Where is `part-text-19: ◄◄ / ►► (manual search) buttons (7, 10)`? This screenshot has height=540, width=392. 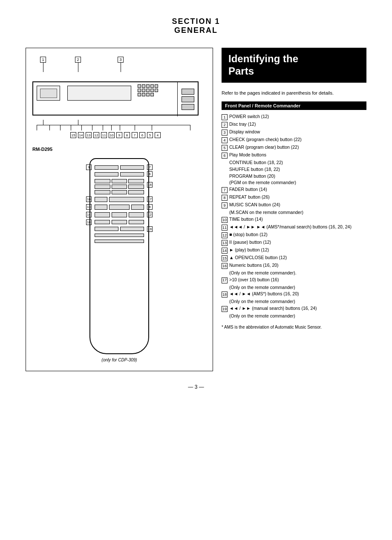
part-text-19: ◄◄ / ►► (manual search) buttons (7, 10) is located at coordinates (273, 309).